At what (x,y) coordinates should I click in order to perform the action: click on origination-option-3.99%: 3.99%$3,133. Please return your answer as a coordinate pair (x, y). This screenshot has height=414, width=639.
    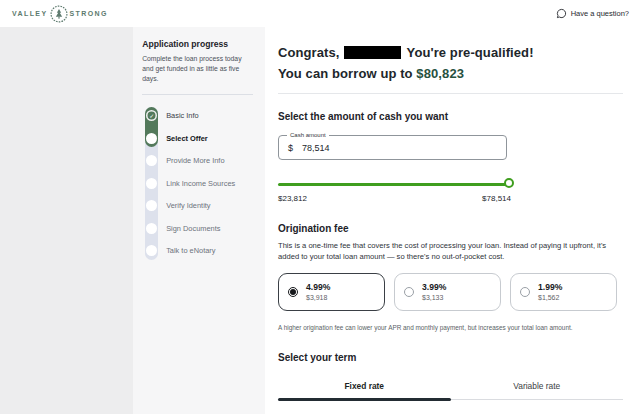
    Looking at the image, I should click on (448, 292).